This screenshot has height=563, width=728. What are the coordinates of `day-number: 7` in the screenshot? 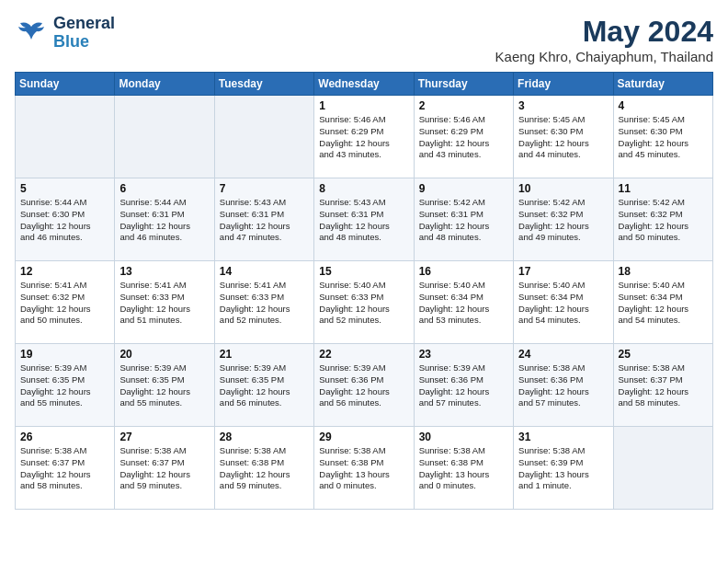 It's located at (265, 189).